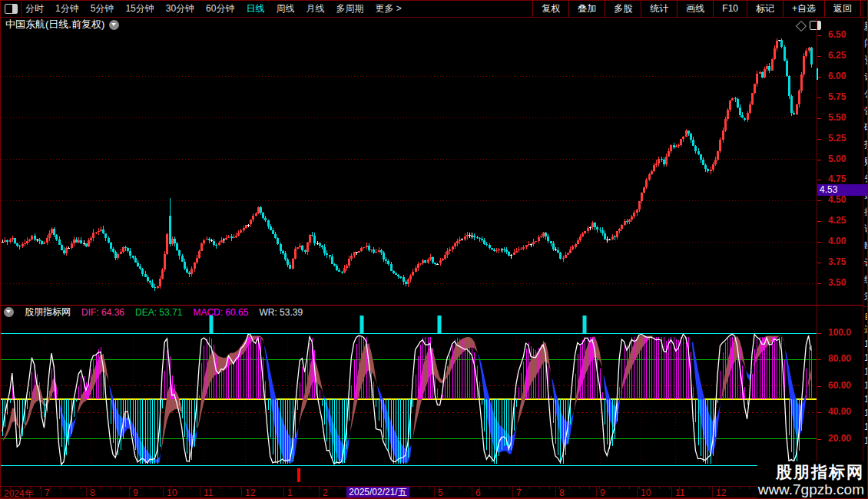 The width and height of the screenshot is (868, 499). Describe the element at coordinates (866, 127) in the screenshot. I see `strip-glyph: 研` at that location.